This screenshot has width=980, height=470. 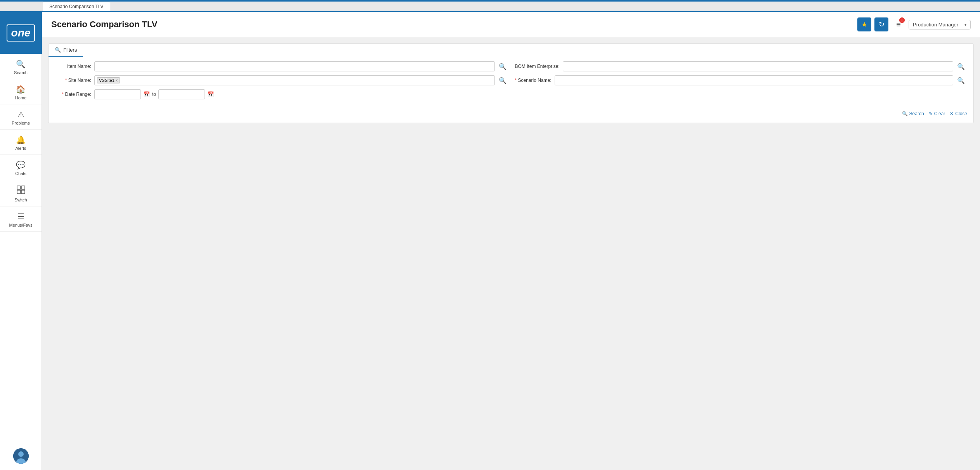 What do you see at coordinates (490, 7) in the screenshot?
I see `tab-bar: Scenario Comparison TLV` at bounding box center [490, 7].